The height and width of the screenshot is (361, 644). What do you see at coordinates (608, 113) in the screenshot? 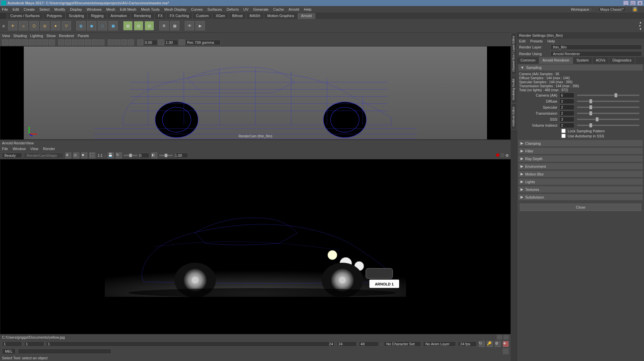
I see `param-transmission-slider` at bounding box center [608, 113].